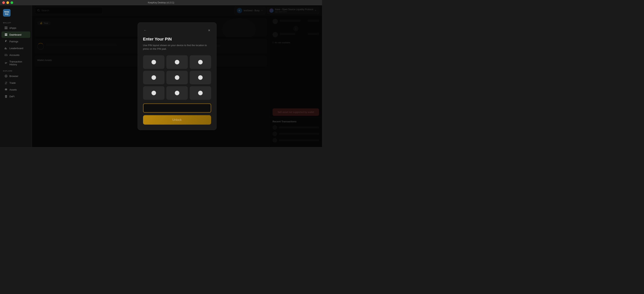 Image resolution: width=644 pixels, height=294 pixels. What do you see at coordinates (16, 35) in the screenshot?
I see `sidebar-item-dashboard: Dashboard` at bounding box center [16, 35].